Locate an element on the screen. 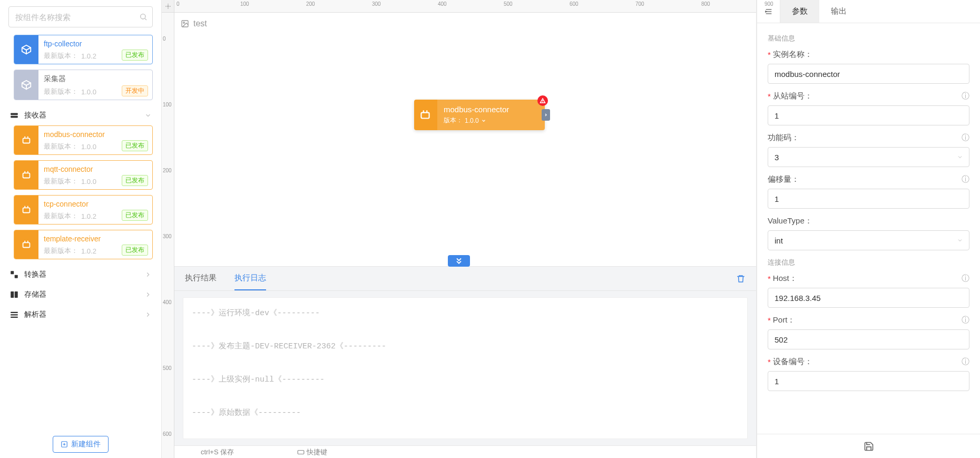 The width and height of the screenshot is (980, 458). component-name: ftp-collector is located at coordinates (95, 44).